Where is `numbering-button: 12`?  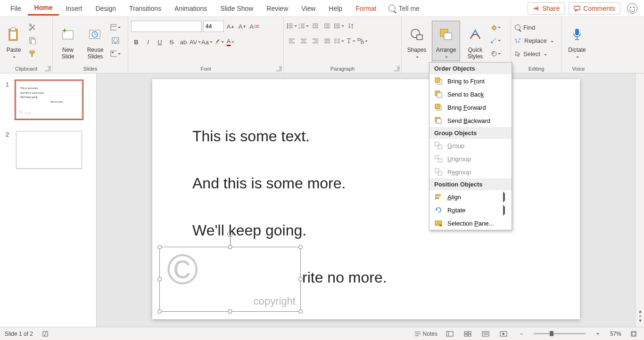 numbering-button: 12 is located at coordinates (304, 26).